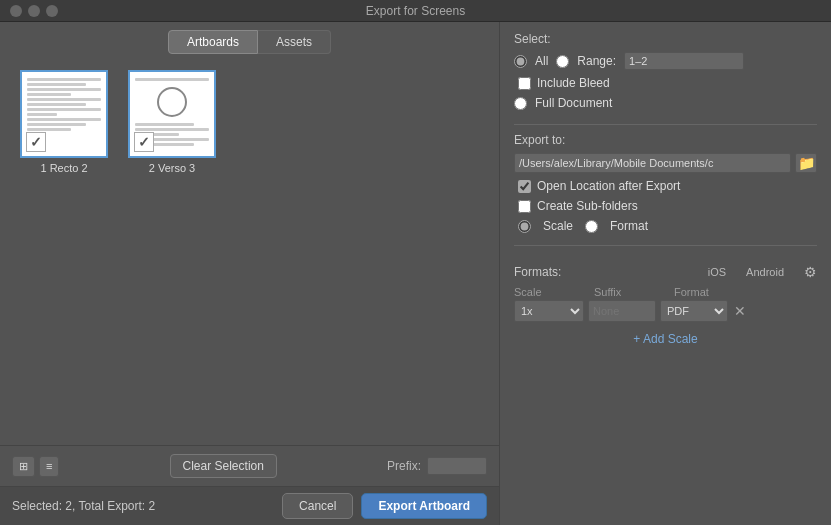  Describe the element at coordinates (558, 226) in the screenshot. I see `scale-radio-label: Scale` at that location.